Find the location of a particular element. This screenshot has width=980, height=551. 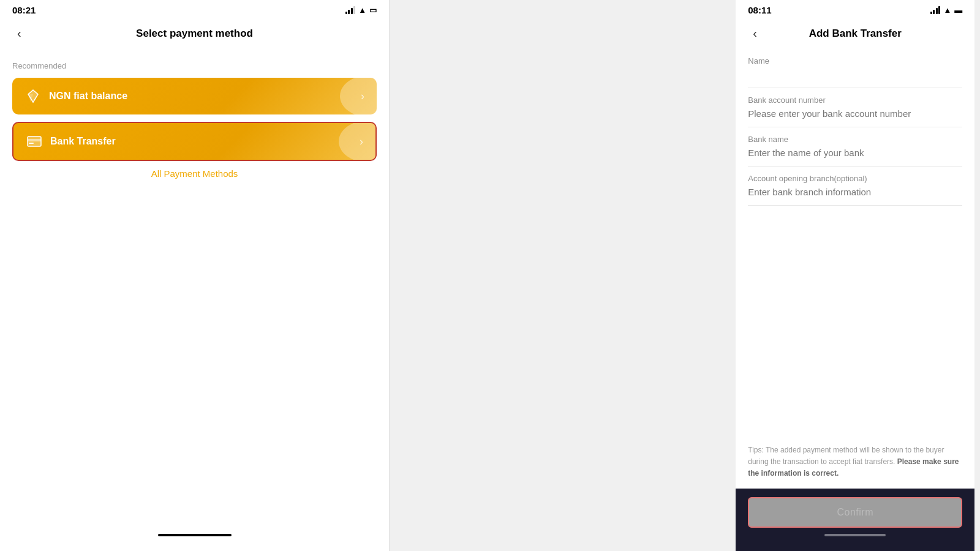

btn-ngn-inner: NGN fiat balance is located at coordinates (76, 96).